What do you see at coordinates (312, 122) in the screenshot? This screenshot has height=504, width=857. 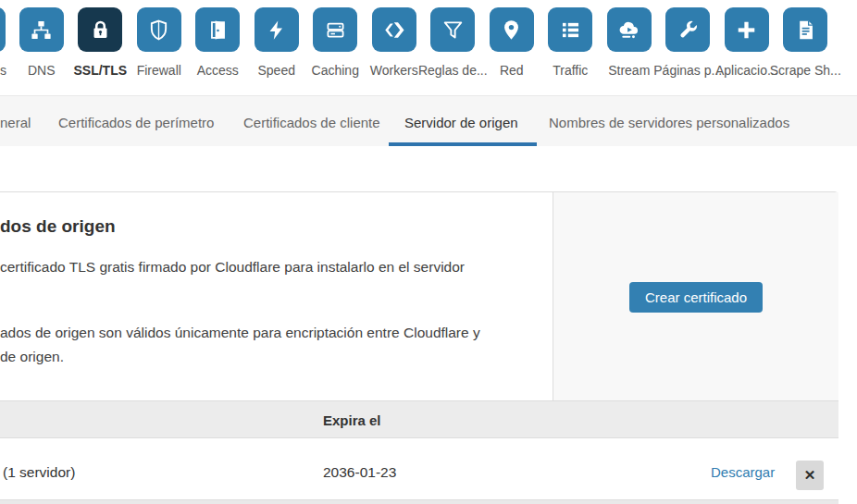 I see `tab-certificados-cliente: Certificados de cliente` at bounding box center [312, 122].